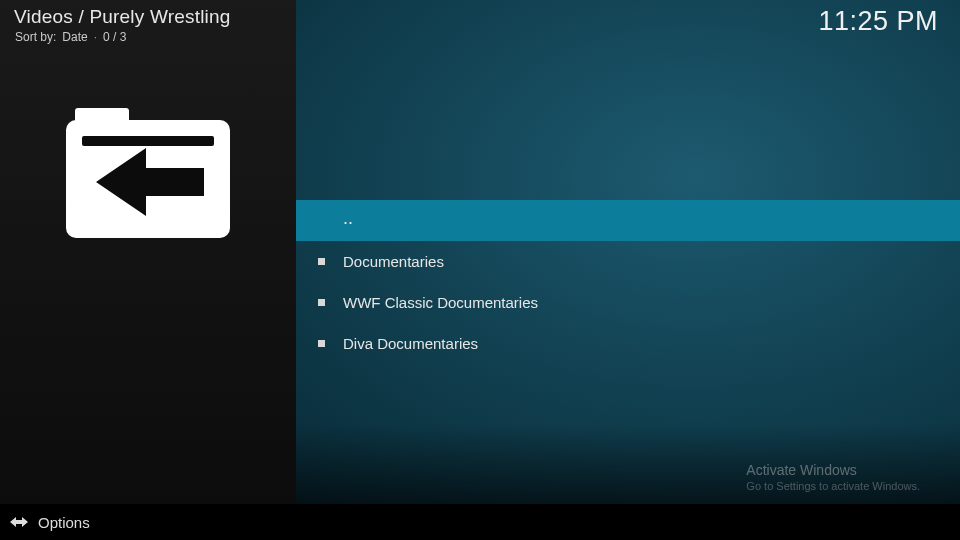 The width and height of the screenshot is (960, 540). What do you see at coordinates (36, 37) in the screenshot?
I see `sort-prefix: Sort by:` at bounding box center [36, 37].